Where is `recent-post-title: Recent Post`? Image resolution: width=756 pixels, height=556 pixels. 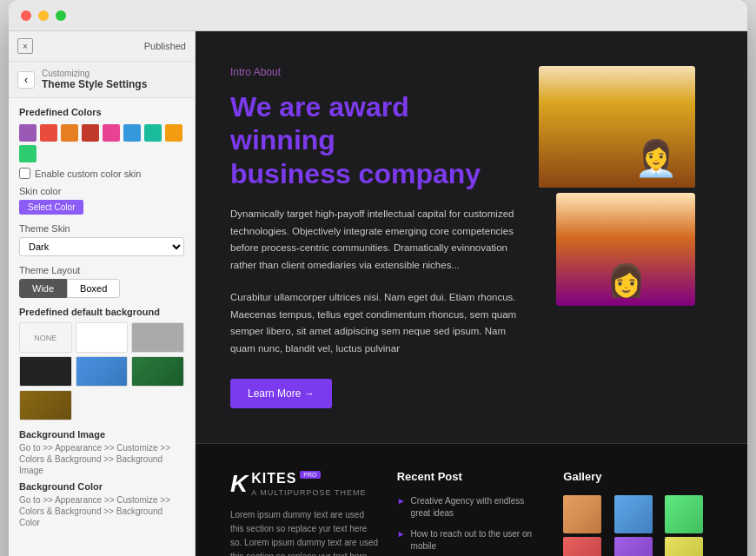
recent-post-title: Recent Post is located at coordinates (472, 476).